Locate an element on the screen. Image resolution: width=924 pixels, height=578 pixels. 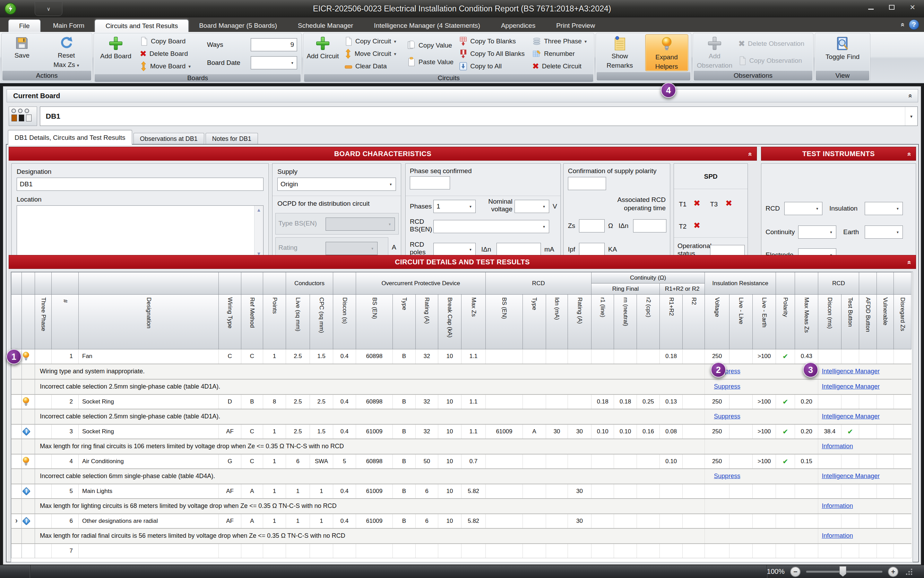
cell-test_button is located at coordinates (850, 551).